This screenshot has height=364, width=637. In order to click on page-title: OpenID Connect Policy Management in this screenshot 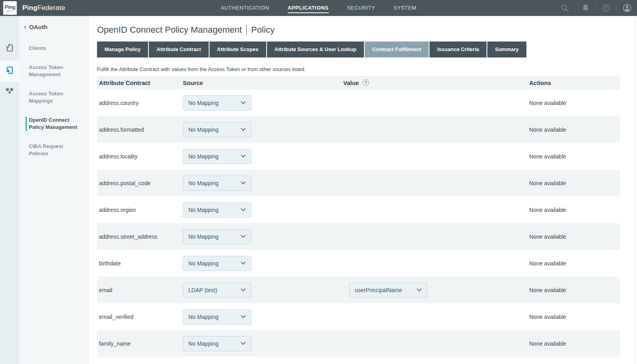, I will do `click(169, 30)`.